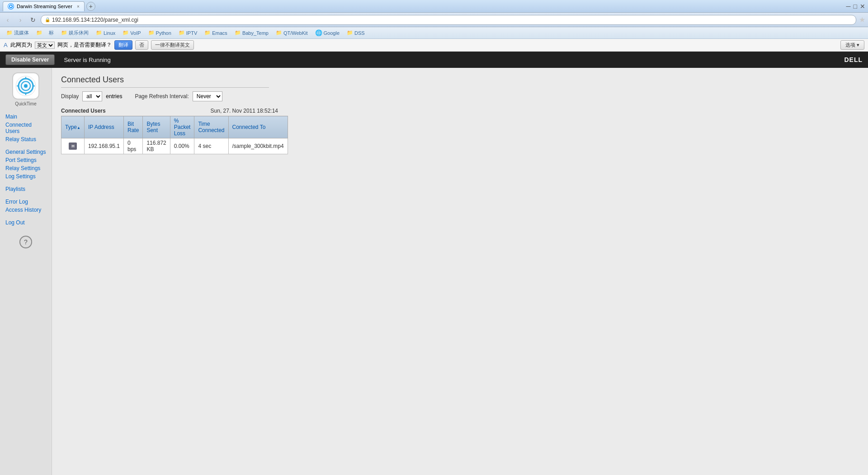  What do you see at coordinates (25, 104) in the screenshot?
I see `sidebar-logo-label: QuickTime` at bounding box center [25, 104].